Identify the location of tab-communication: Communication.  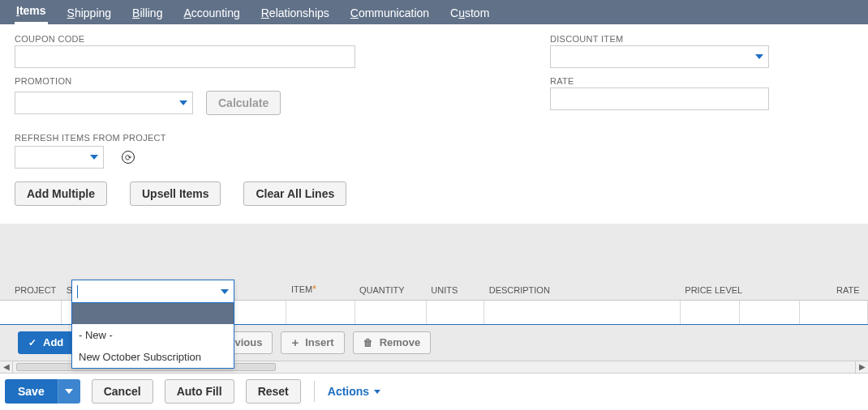
(389, 13).